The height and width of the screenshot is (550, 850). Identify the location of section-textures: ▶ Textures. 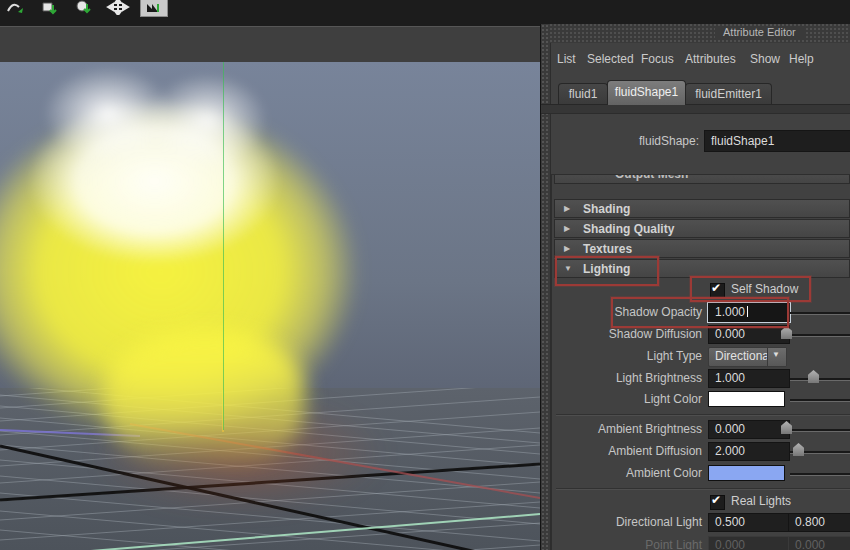
(702, 248).